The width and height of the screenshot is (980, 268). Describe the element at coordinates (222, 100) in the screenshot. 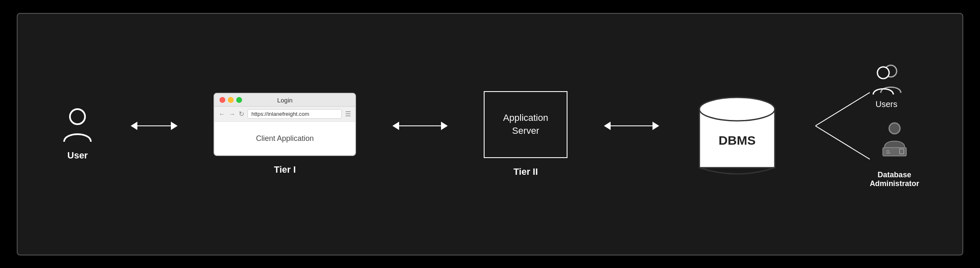

I see `dot-red` at that location.